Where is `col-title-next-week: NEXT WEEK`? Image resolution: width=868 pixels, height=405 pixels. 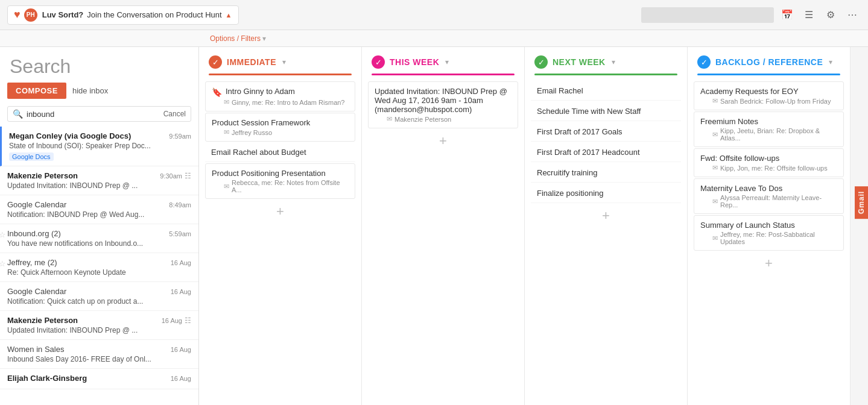 col-title-next-week: NEXT WEEK is located at coordinates (579, 62).